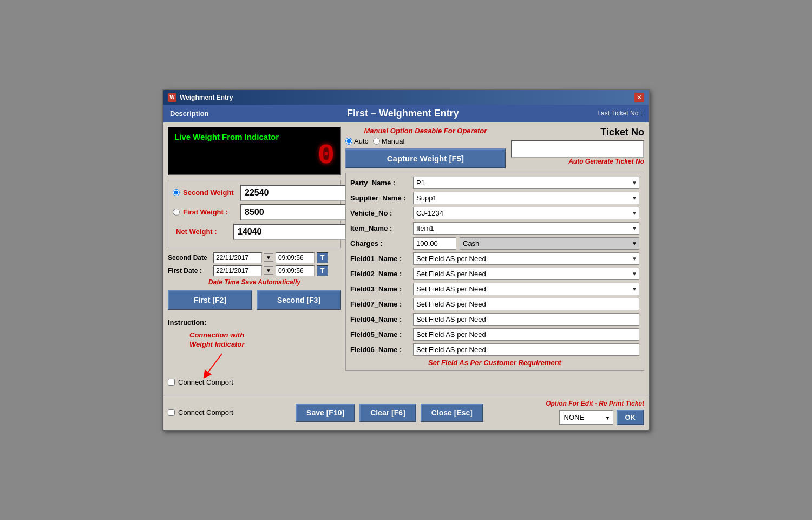 The image size is (812, 520). I want to click on field06-input, so click(526, 350).